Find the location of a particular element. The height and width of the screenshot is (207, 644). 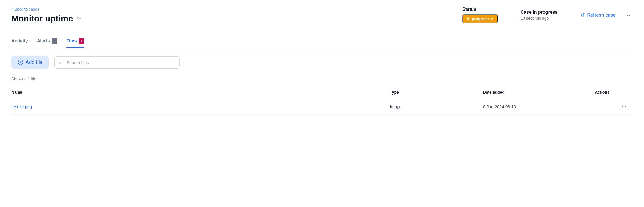

header-right: Status In progress ∨ Case in progress 13… is located at coordinates (547, 15).